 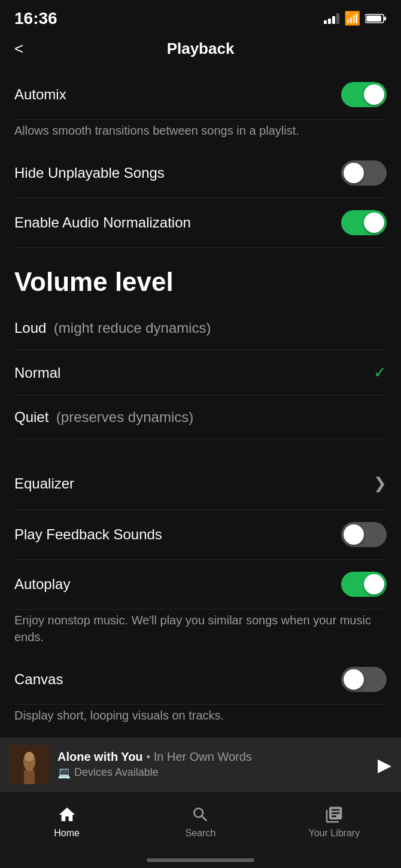 I want to click on autoplay-label: Autoplay, so click(x=42, y=584).